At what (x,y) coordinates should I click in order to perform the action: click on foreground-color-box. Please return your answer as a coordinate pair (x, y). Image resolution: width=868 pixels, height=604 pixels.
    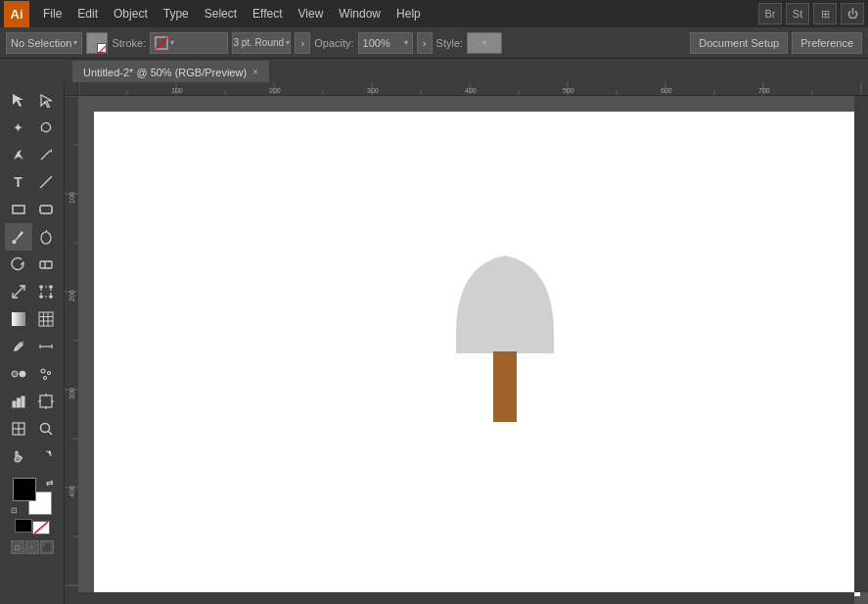
    Looking at the image, I should click on (24, 489).